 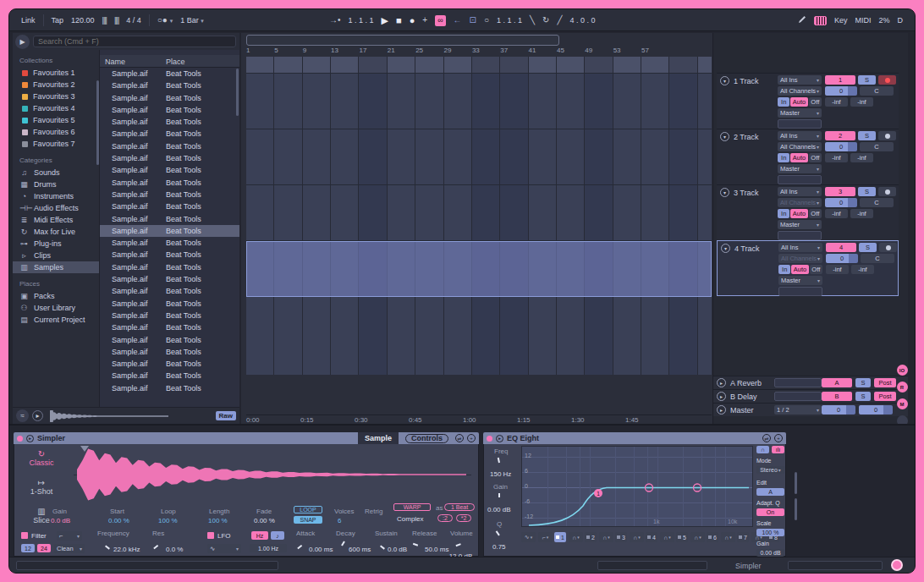 I want to click on track-activator: 1, so click(x=840, y=80).